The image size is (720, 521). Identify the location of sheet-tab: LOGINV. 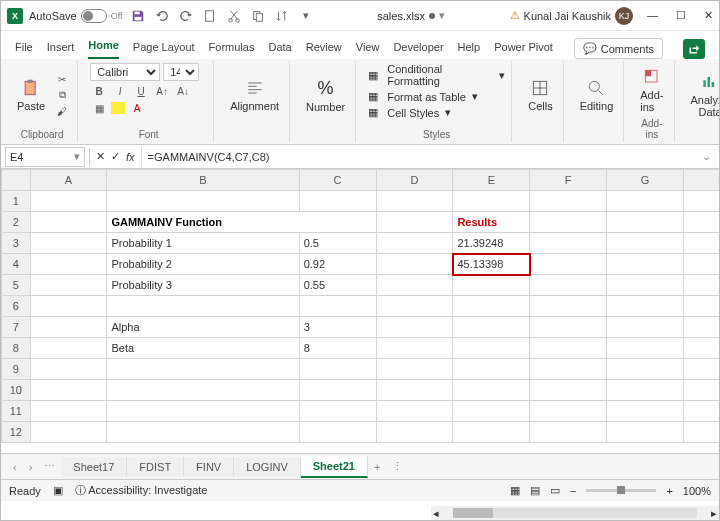
(268, 467).